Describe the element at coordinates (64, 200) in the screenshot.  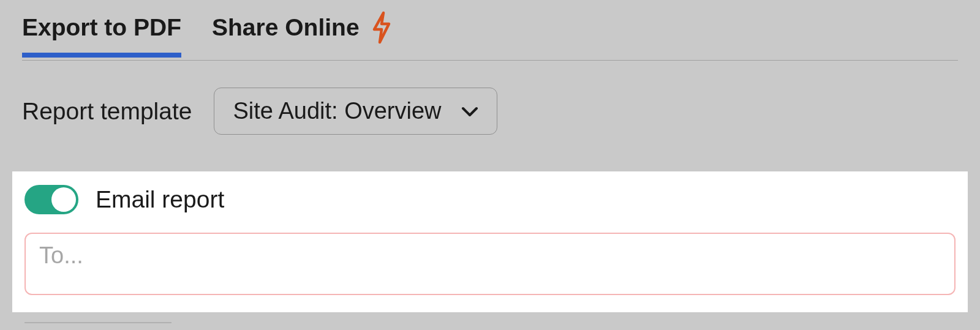
I see `toggle-knob` at that location.